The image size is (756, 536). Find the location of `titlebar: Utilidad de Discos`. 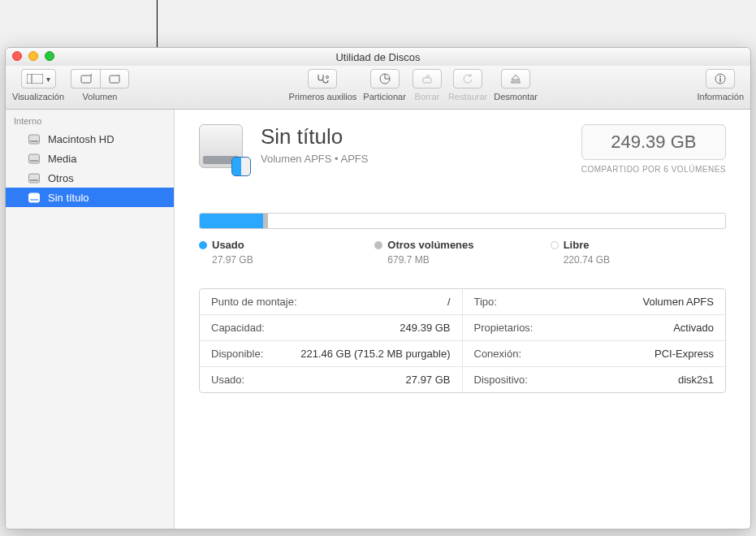

titlebar: Utilidad de Discos is located at coordinates (378, 57).